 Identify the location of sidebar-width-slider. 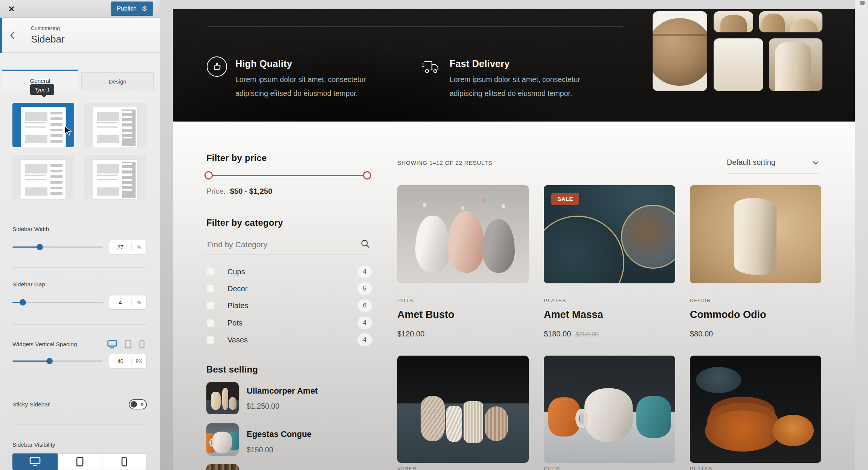
(58, 247).